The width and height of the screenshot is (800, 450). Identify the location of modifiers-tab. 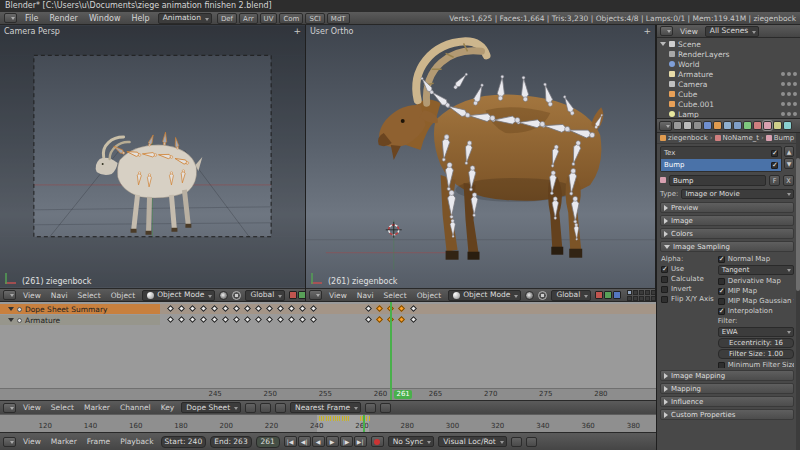
(738, 126).